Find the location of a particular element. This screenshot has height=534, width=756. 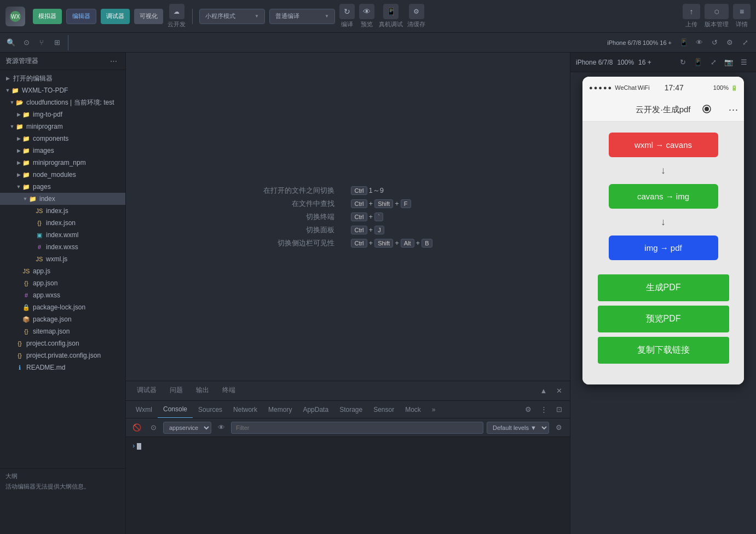

tab-network: Network is located at coordinates (245, 410).